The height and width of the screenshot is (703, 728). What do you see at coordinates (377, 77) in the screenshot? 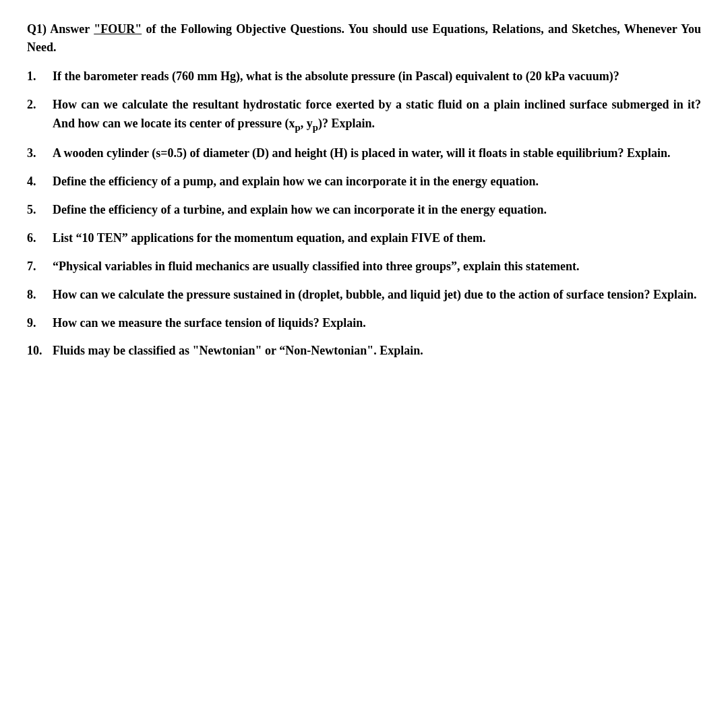
I see `question-text: If the barometer reads (760 mm Hg), what…` at bounding box center [377, 77].